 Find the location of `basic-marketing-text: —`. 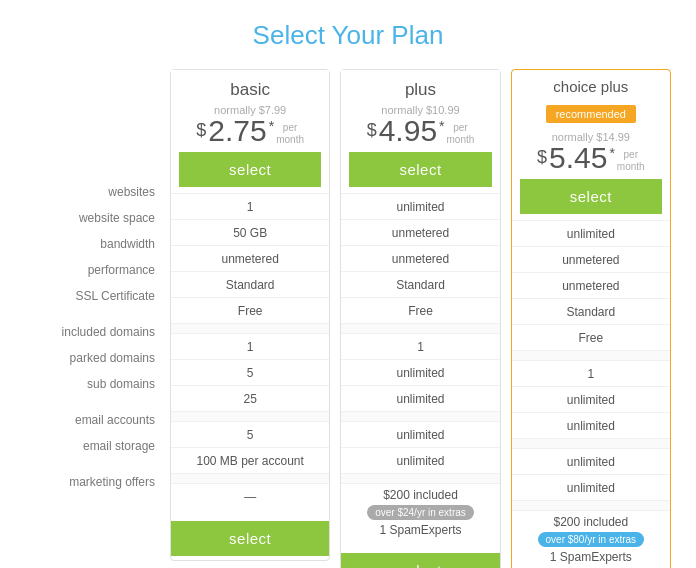

basic-marketing-text: — is located at coordinates (250, 497).